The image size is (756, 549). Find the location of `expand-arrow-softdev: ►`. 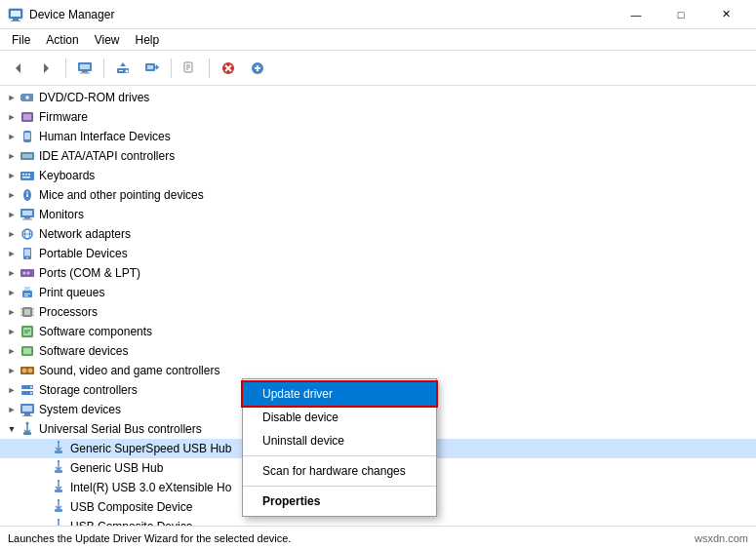

expand-arrow-softdev: ► is located at coordinates (12, 351).